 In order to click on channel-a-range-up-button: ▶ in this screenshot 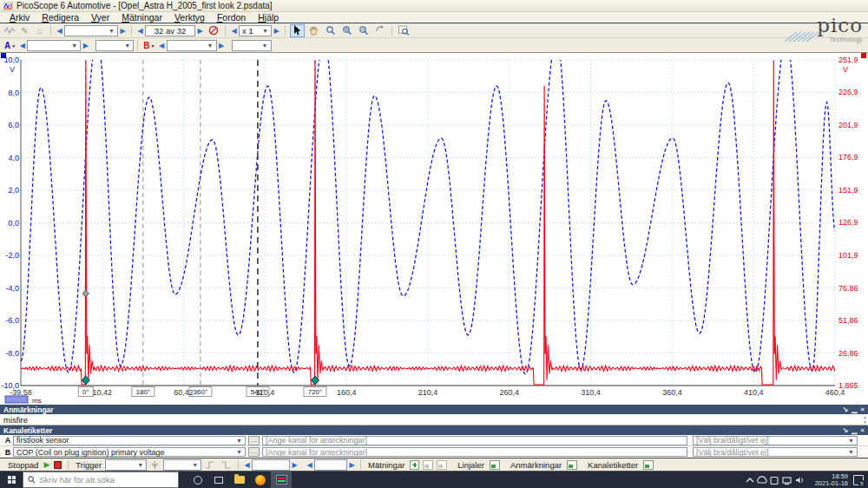, I will do `click(85, 45)`.